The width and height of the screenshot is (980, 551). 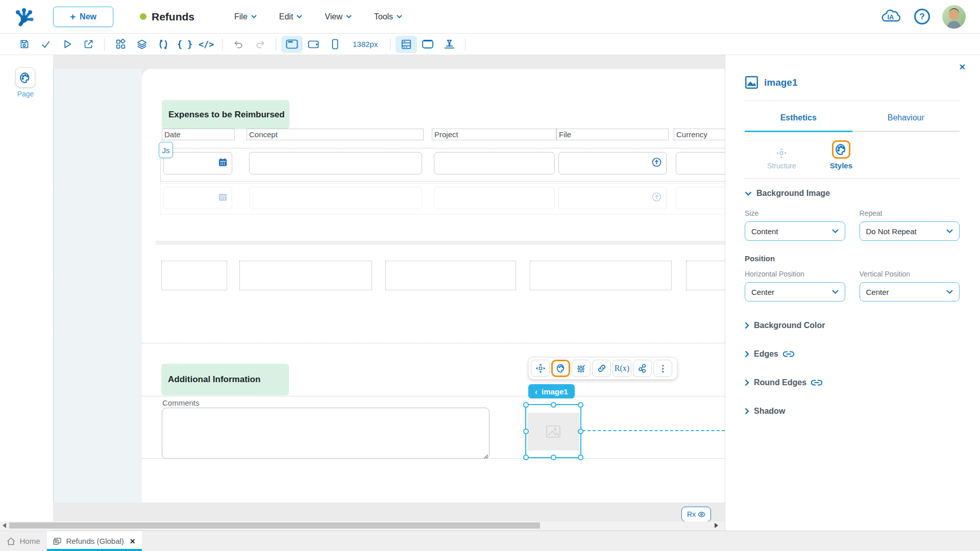 What do you see at coordinates (494, 135) in the screenshot?
I see `column-header-project: Project` at bounding box center [494, 135].